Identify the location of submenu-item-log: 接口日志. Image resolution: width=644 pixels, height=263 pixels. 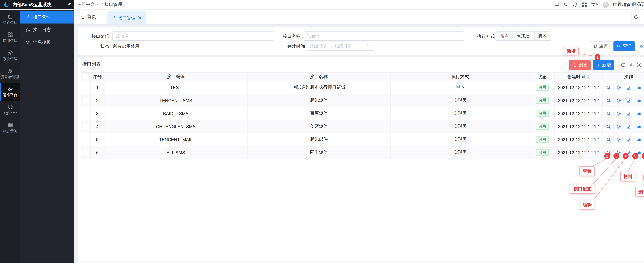
(47, 30).